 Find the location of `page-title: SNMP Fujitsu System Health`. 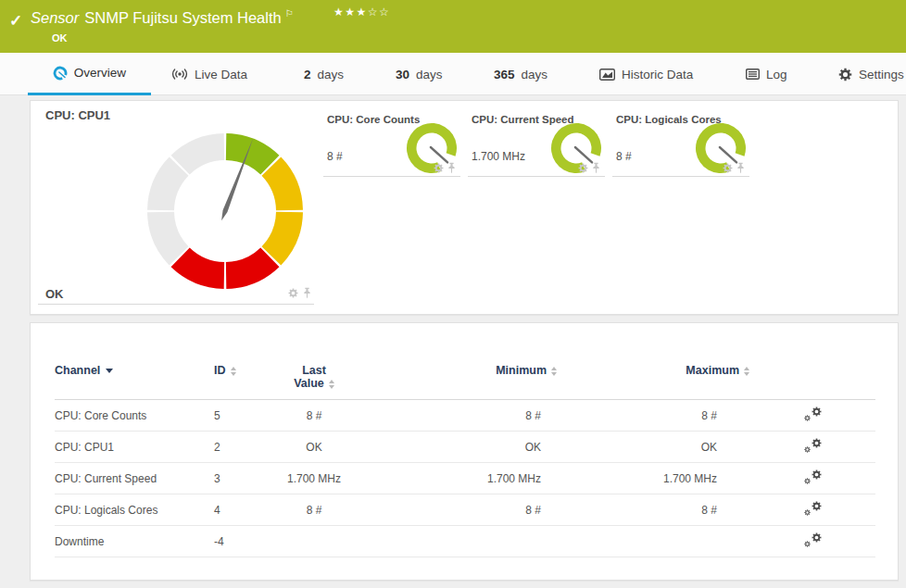

page-title: SNMP Fujitsu System Health is located at coordinates (182, 18).